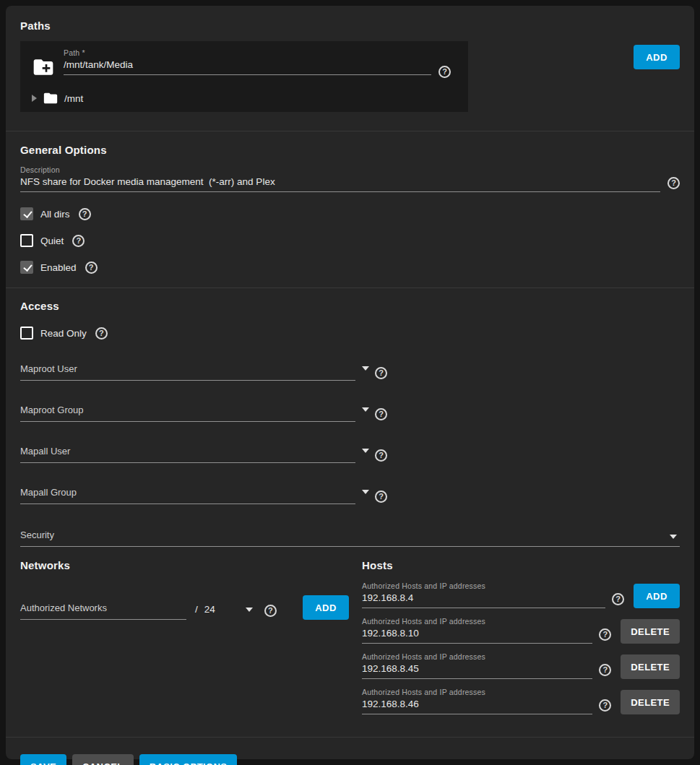 Image resolution: width=700 pixels, height=765 pixels. Describe the element at coordinates (27, 214) in the screenshot. I see `all-dirs-checkbox` at that location.